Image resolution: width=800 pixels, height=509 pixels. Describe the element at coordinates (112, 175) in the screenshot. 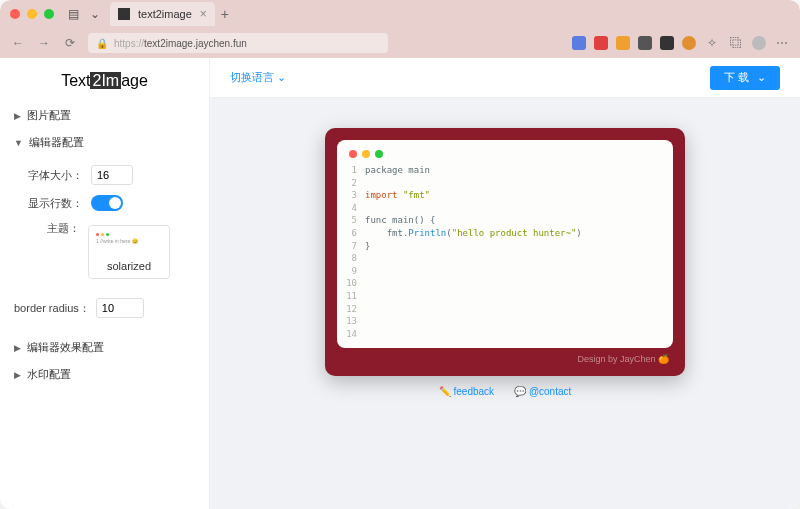

I see `font-size-input` at that location.